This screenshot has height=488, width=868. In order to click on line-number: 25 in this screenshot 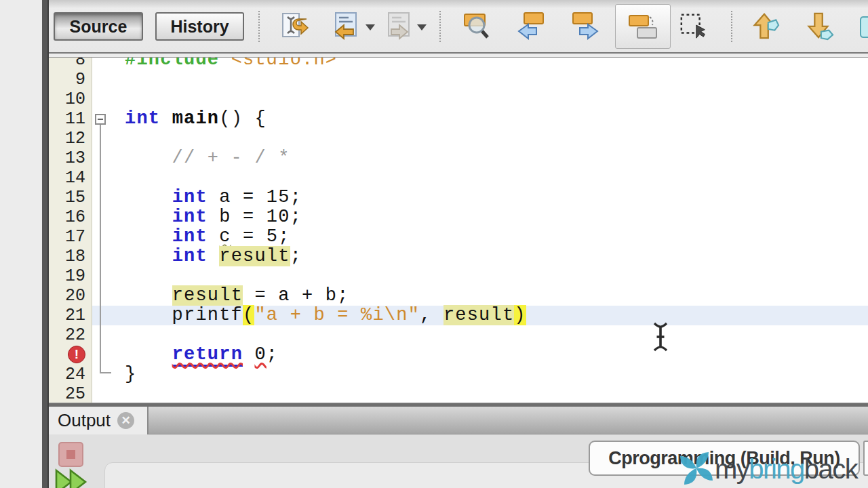, I will do `click(71, 393)`.